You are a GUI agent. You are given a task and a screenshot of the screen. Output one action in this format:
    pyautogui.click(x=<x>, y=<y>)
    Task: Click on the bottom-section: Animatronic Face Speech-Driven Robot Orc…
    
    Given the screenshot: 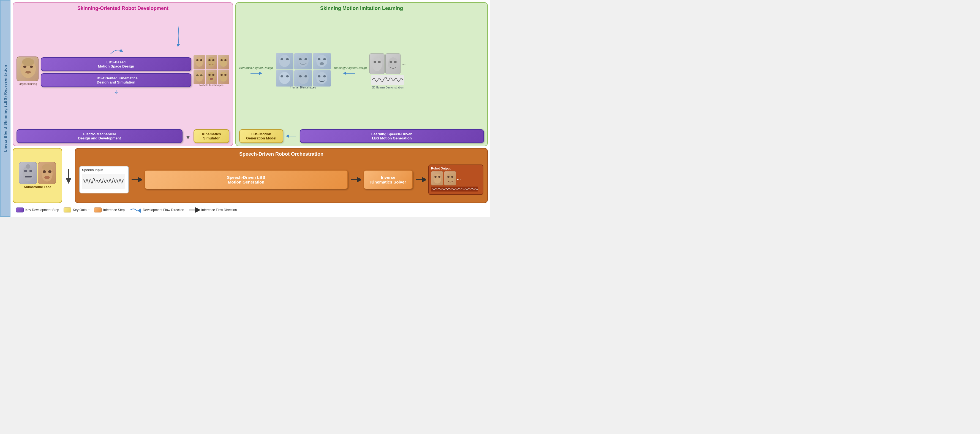 What is the action you would take?
    pyautogui.click(x=250, y=176)
    